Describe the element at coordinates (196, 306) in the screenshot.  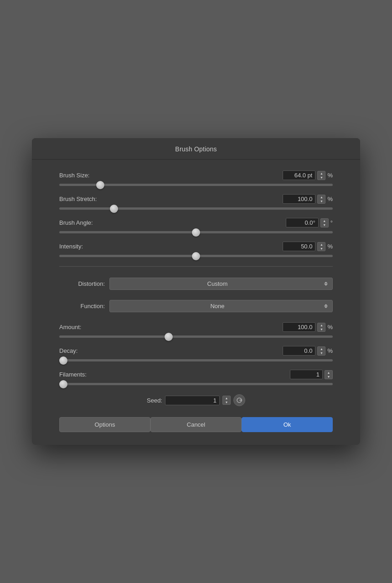
I see `function-row: Function: None` at that location.